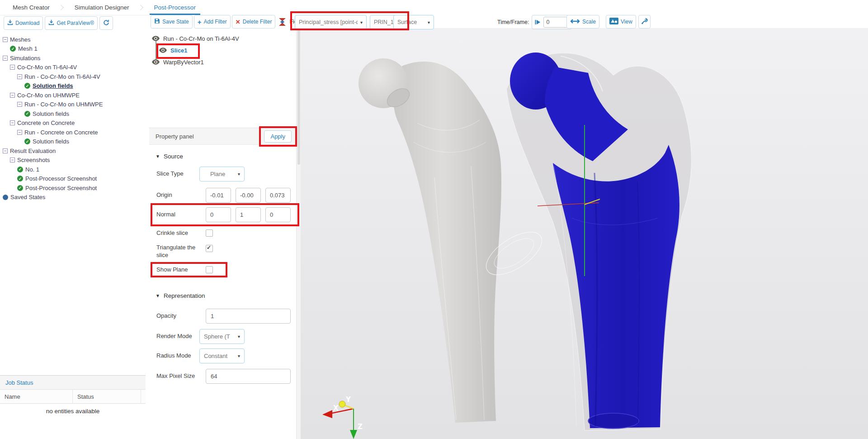 This screenshot has width=868, height=439. Describe the element at coordinates (73, 95) in the screenshot. I see `tree-item: Co-Cr-Mo on UHMWPE` at that location.